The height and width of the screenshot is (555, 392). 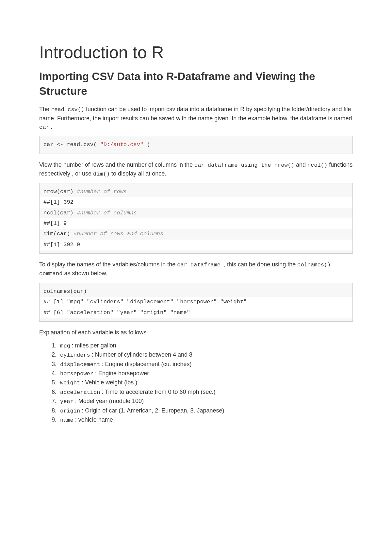 I want to click on code-comment: #number of rows, so click(x=102, y=192).